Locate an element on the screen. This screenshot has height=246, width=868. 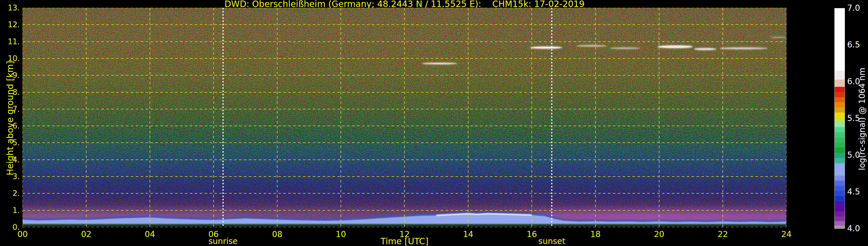
colorbar-tick-label: 6.5 is located at coordinates (858, 45).